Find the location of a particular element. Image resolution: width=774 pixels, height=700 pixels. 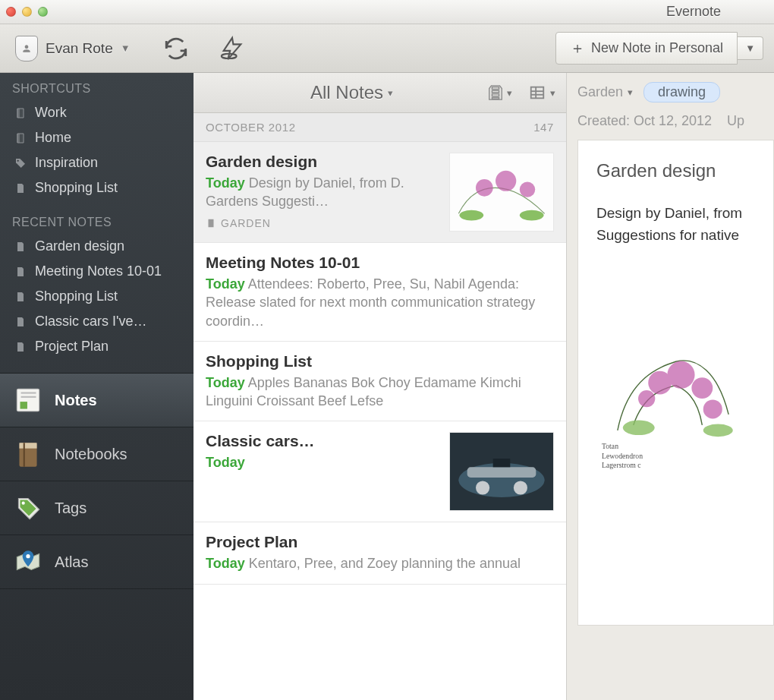

sidebar-item-label: Inspiration is located at coordinates (67, 162).